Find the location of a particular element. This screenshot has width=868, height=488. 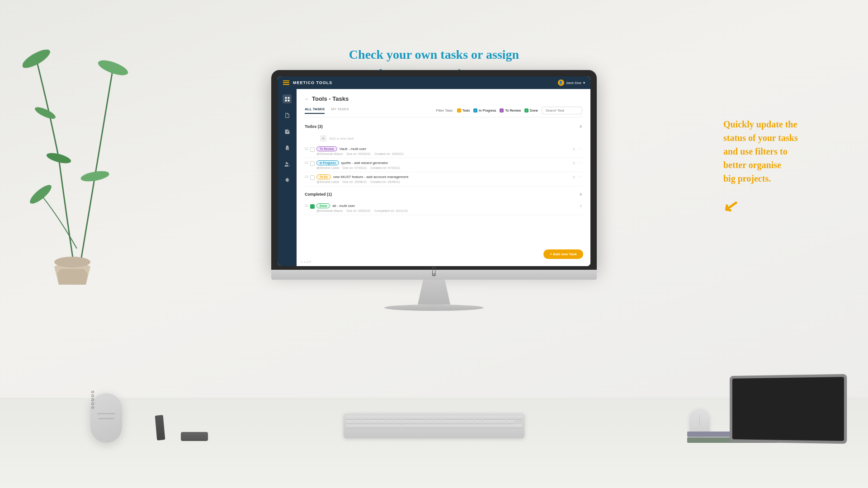

hamburger-menu-icon is located at coordinates (286, 83).